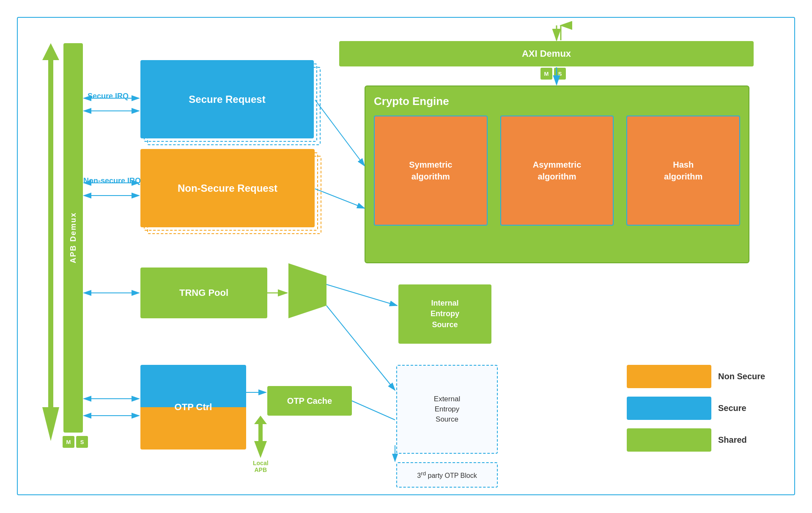 The image size is (812, 513). I want to click on internal-entropy-box: InternalEntropySource, so click(445, 314).